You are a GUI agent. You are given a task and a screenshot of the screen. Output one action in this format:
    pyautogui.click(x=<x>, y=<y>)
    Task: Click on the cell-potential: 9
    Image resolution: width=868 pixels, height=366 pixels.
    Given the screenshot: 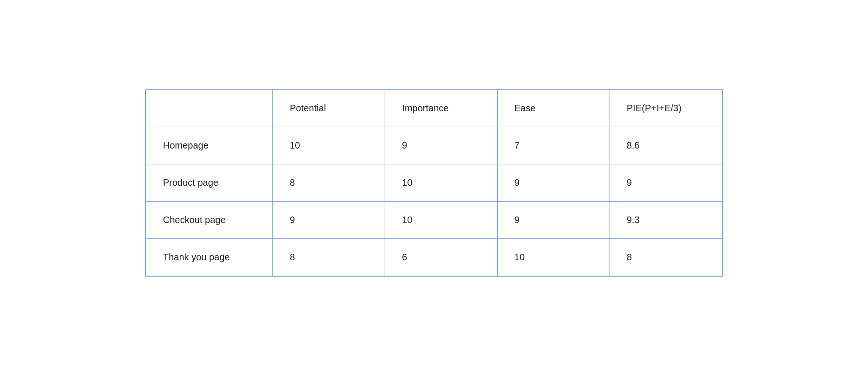 What is the action you would take?
    pyautogui.click(x=329, y=220)
    